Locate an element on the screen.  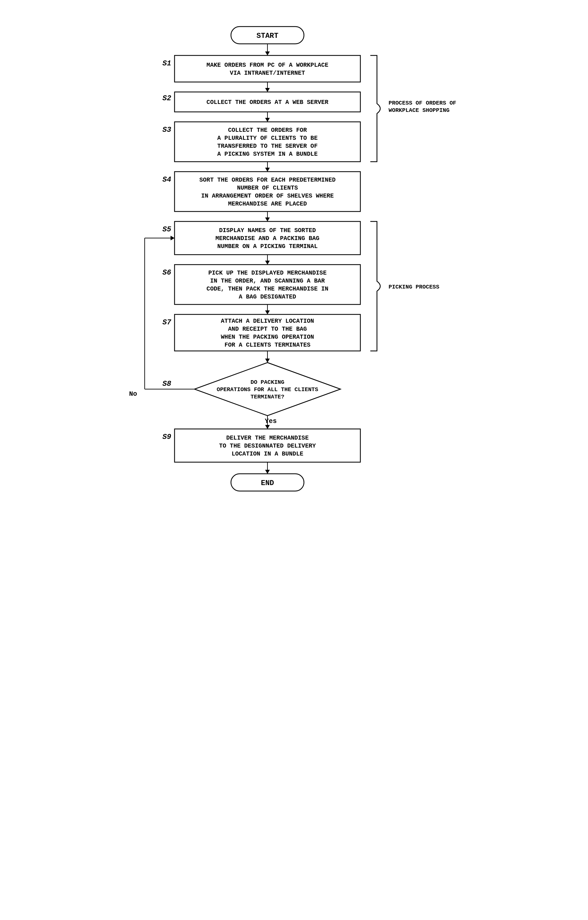
svg-text: NUMBER ON A PICKING TERMINAL is located at coordinates (267, 246).